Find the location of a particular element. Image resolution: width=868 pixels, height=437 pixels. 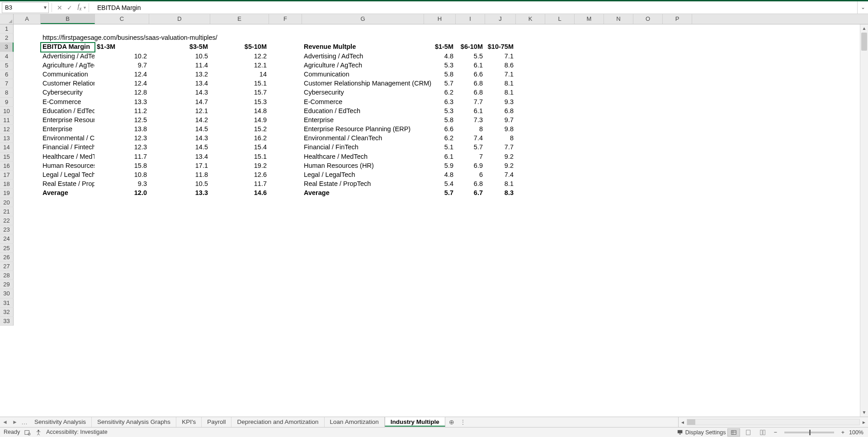

name-box: B3 ▼ is located at coordinates (25, 8).